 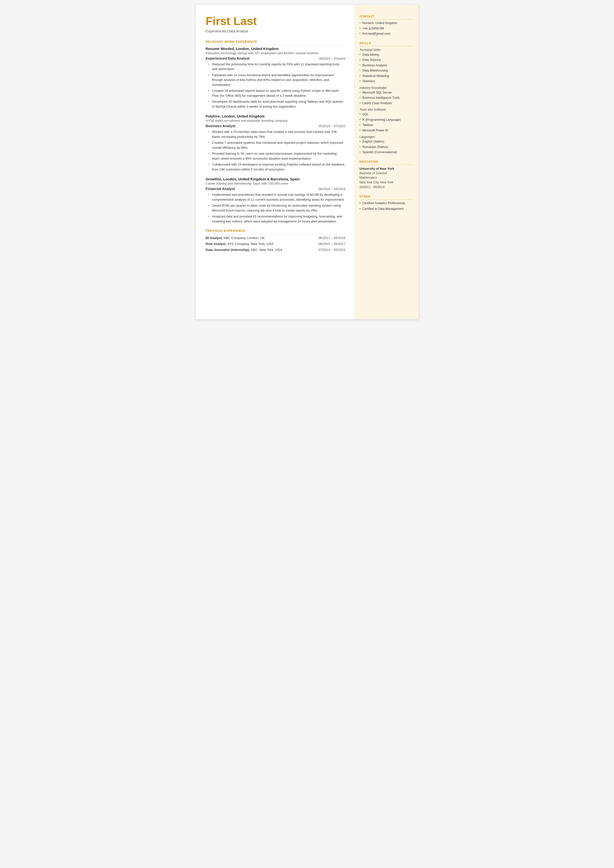 What do you see at coordinates (386, 98) in the screenshot?
I see `industry-skill-1: Business Intelligence Tools` at bounding box center [386, 98].